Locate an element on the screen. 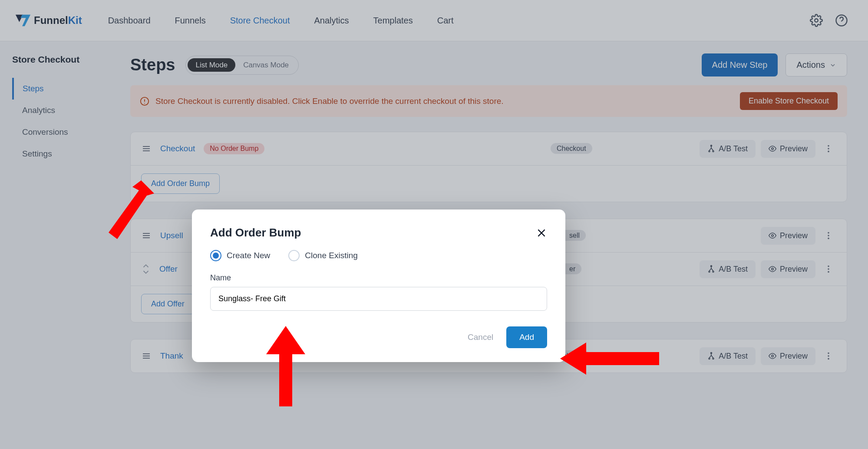 This screenshot has height=449, width=868. primary-nav: Dashboard Funnels Store Checkout Analyti… is located at coordinates (281, 21).